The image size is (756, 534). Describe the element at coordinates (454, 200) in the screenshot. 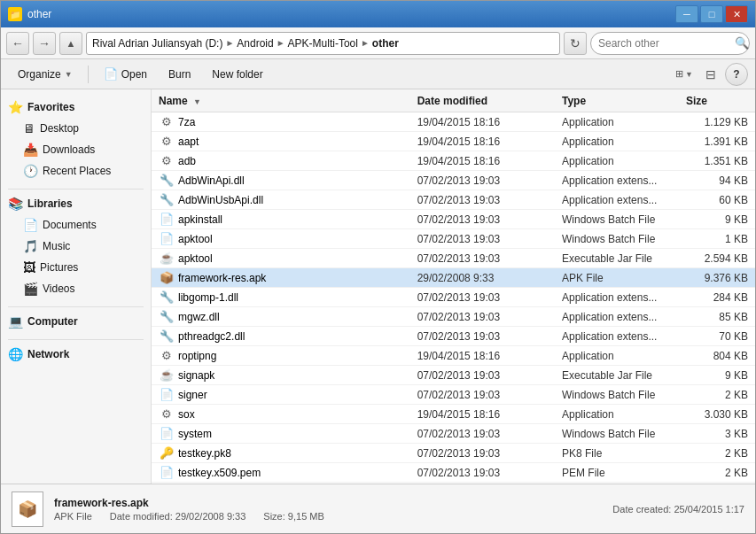

I see `table-row: 🔧AdbWinUsbApi.dll 07/02/2013 19:03 Appli…` at that location.